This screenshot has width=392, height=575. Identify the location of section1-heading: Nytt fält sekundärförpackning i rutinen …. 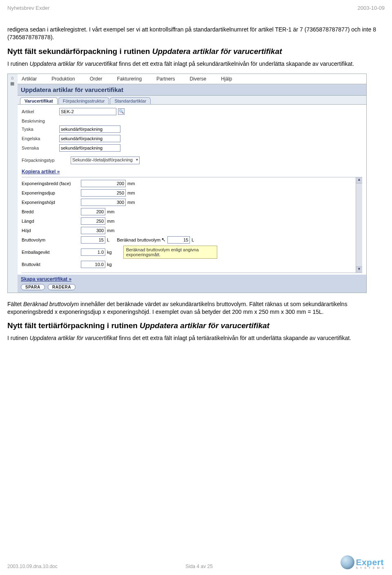
(196, 51).